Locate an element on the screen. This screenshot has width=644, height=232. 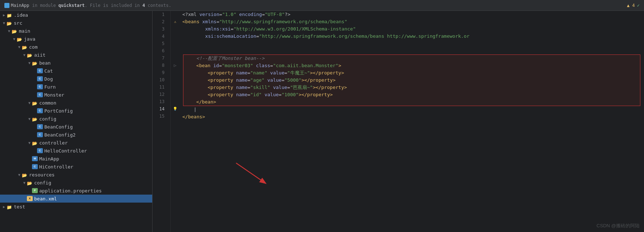
sidebar-item-mainapp: MainApp is located at coordinates (76, 159).